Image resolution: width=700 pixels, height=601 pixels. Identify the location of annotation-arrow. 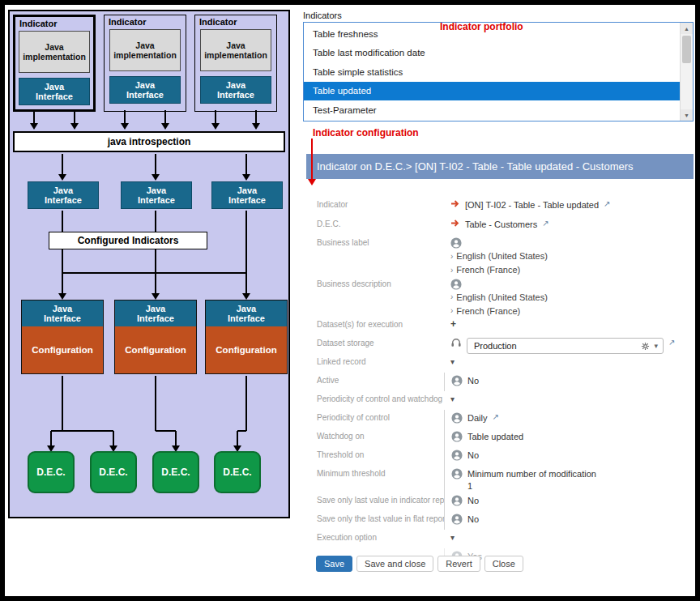
(312, 159).